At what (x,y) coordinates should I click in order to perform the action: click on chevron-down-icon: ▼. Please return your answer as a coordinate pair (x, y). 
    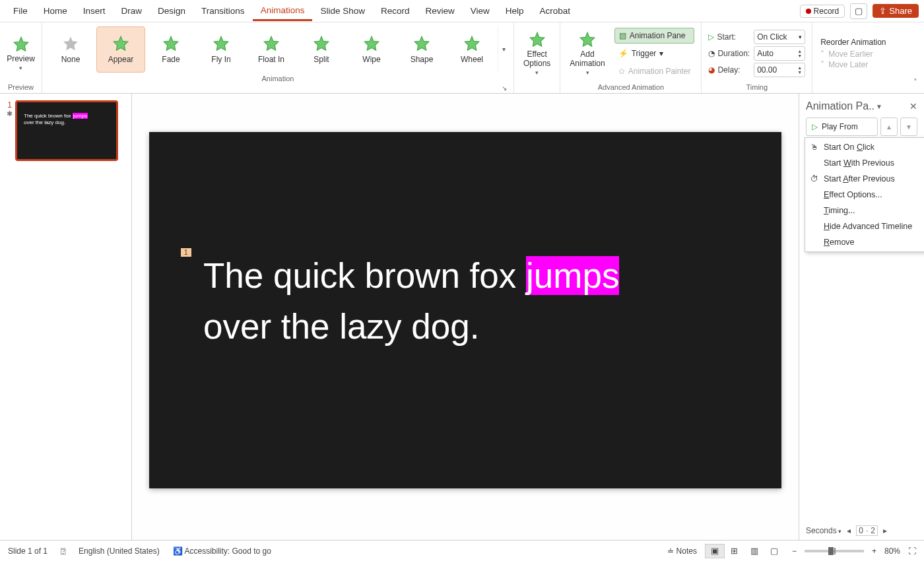
    Looking at the image, I should click on (879, 107).